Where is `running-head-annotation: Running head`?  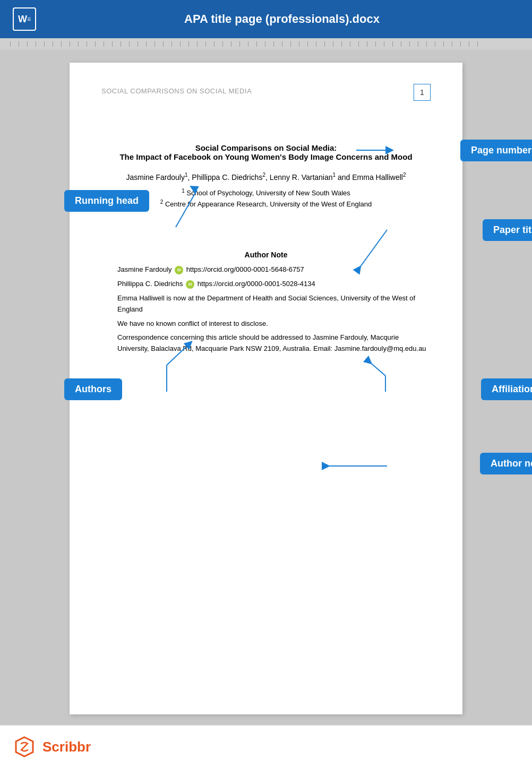 running-head-annotation: Running head is located at coordinates (107, 201).